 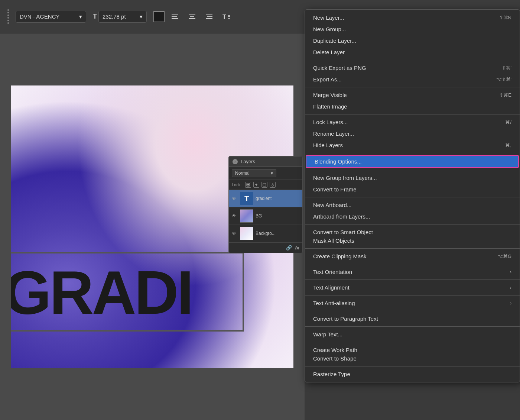 I want to click on lock-row: Lock:, so click(x=266, y=185).